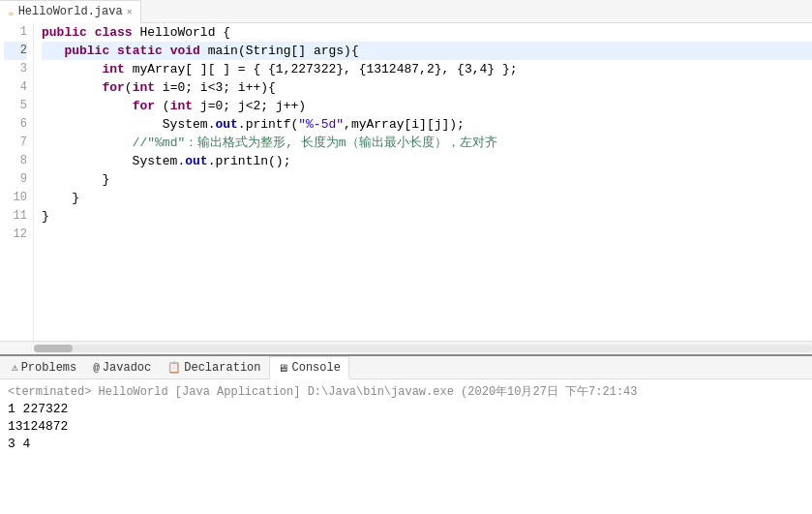  What do you see at coordinates (427, 106) in the screenshot?
I see `code-line-5: for (int j=0; j<2; j++)` at bounding box center [427, 106].